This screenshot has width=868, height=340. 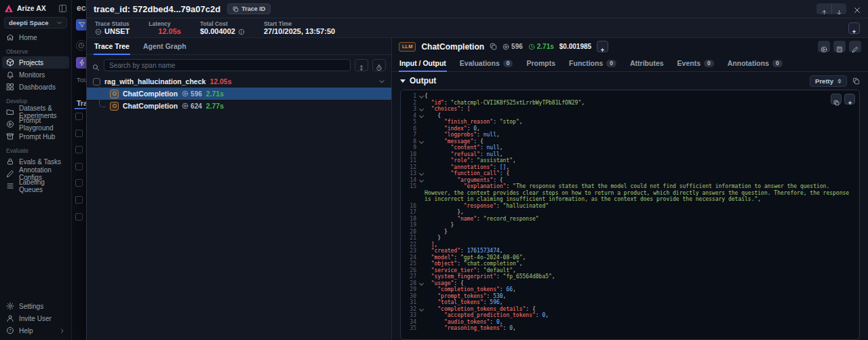 I want to click on tab-count-badge: 0, so click(x=709, y=64).